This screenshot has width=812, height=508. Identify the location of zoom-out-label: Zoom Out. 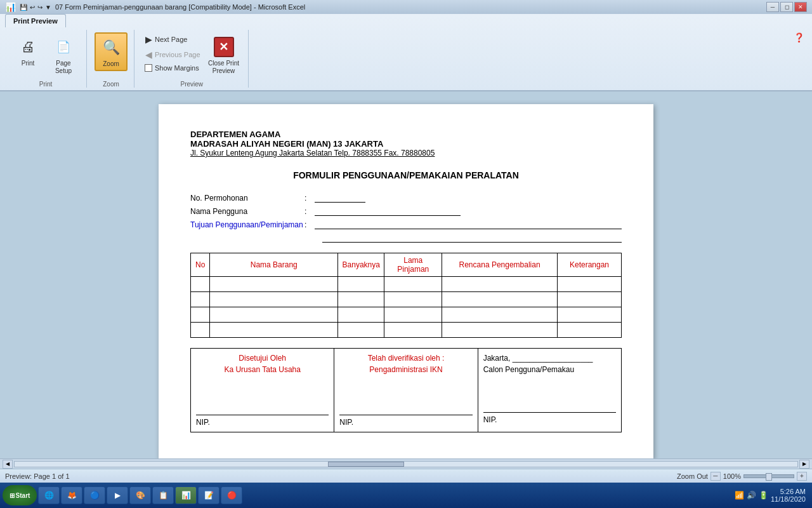
(693, 476).